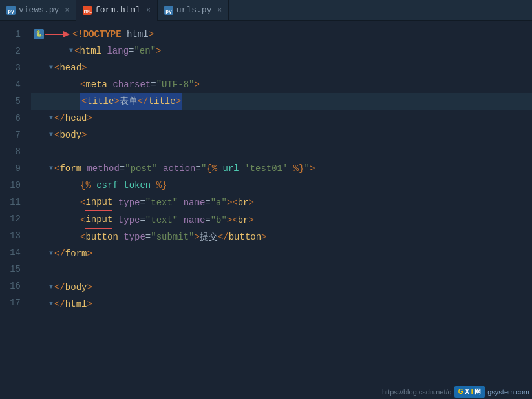  What do you see at coordinates (508, 392) in the screenshot?
I see `watermark-site: gsystem.com` at bounding box center [508, 392].